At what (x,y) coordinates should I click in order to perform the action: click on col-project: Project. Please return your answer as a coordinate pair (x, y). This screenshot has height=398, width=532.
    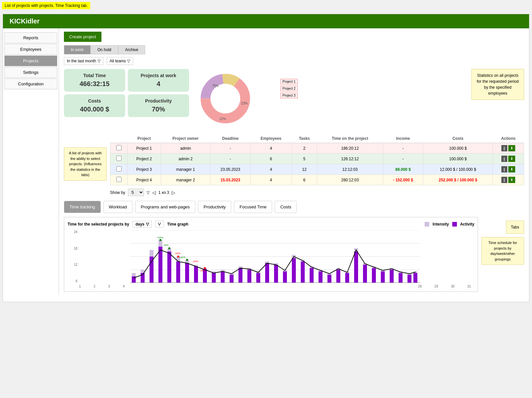
    Looking at the image, I should click on (144, 138).